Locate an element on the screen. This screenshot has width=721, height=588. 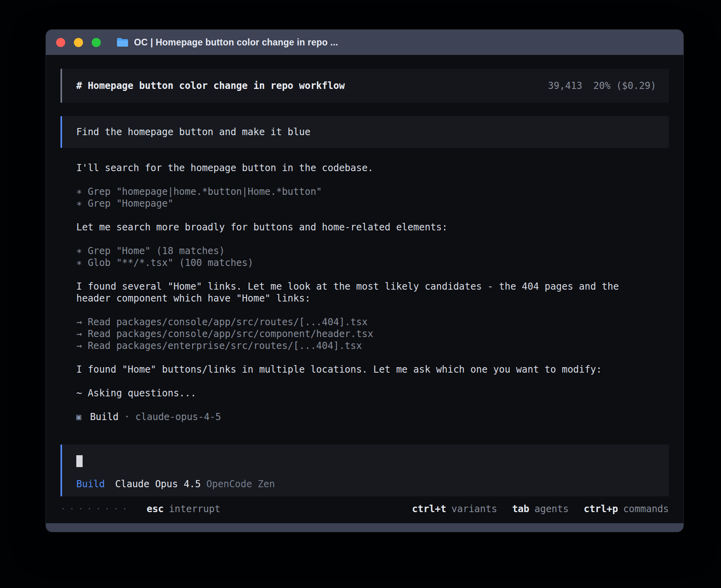
hint-commands: ctrl+p commands is located at coordinates (626, 509).